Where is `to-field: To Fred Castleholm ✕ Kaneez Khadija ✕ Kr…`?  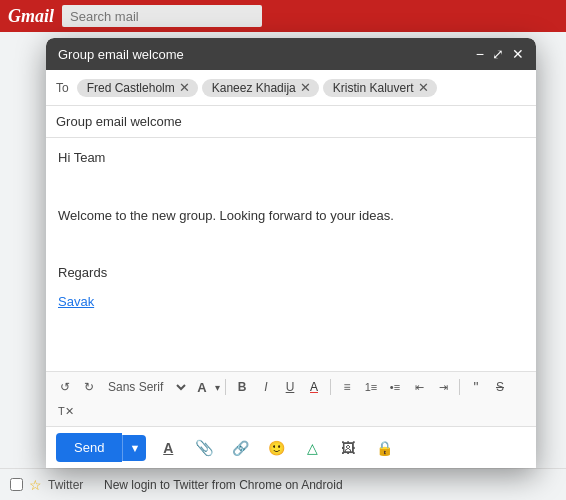 to-field: To Fred Castleholm ✕ Kaneez Khadija ✕ Kr… is located at coordinates (291, 88).